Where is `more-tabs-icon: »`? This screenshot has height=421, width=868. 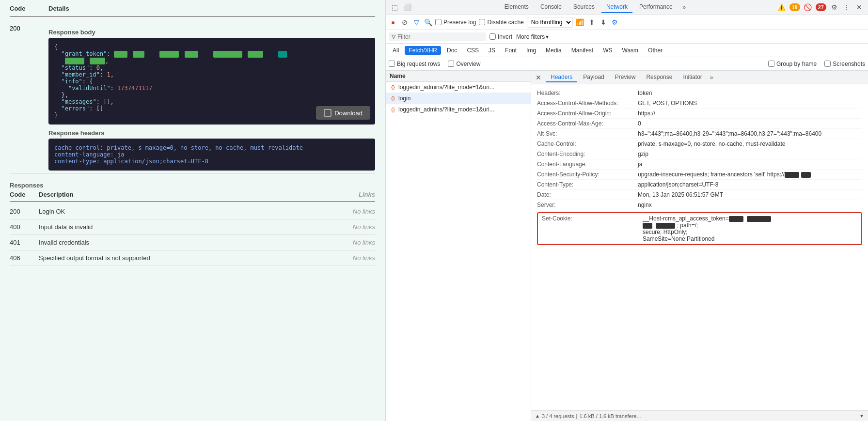 more-tabs-icon: » is located at coordinates (684, 7).